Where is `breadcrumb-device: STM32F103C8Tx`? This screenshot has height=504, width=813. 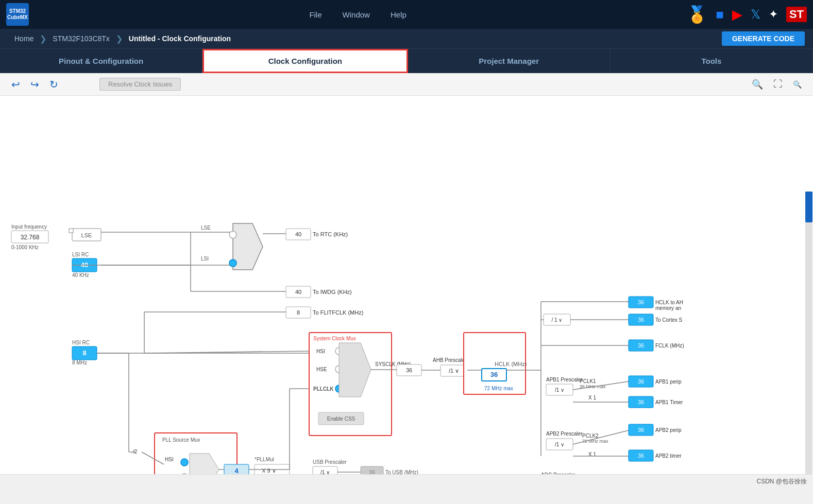 breadcrumb-device: STM32F103C8Tx is located at coordinates (81, 39).